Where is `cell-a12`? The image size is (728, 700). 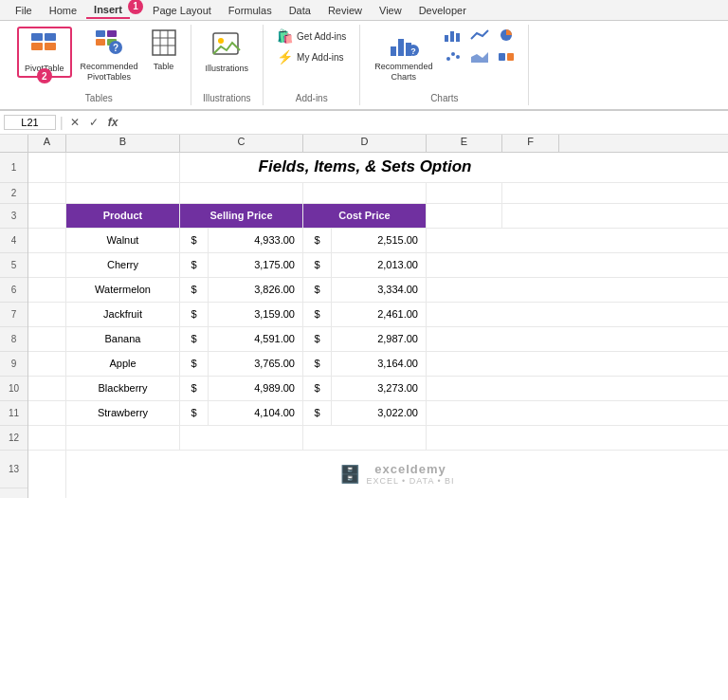 cell-a12 is located at coordinates (47, 438).